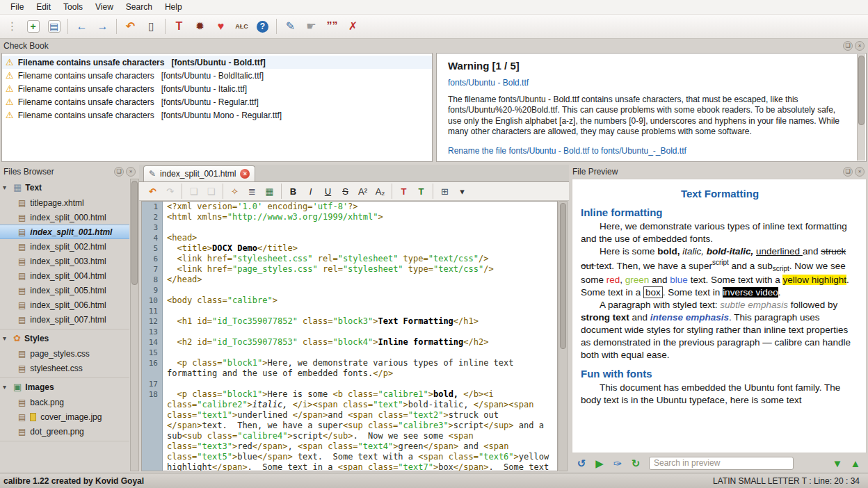  What do you see at coordinates (65, 402) in the screenshot?
I see `file-item: ▤back.png` at bounding box center [65, 402].